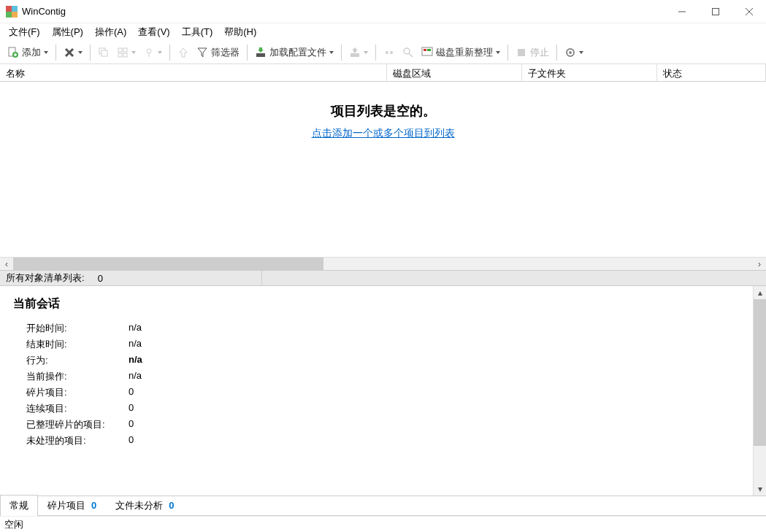  What do you see at coordinates (383, 263) in the screenshot?
I see `horizontal-scrollbar: ‹ ›` at bounding box center [383, 263].